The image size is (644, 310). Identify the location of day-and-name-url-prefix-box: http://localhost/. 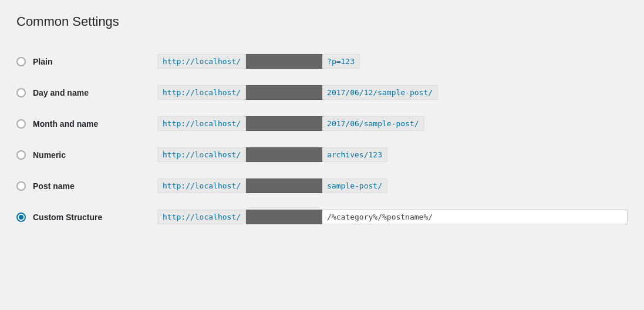
(202, 93).